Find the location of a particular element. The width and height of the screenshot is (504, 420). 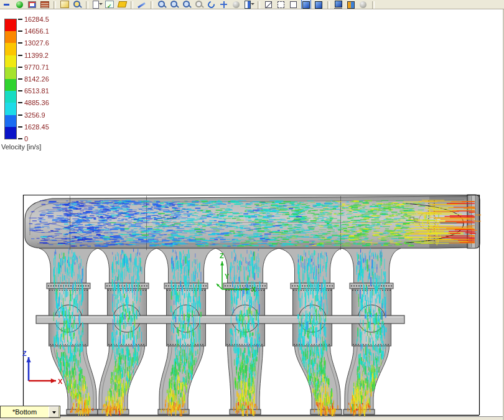

legend-value: 8142.26 is located at coordinates (37, 79).